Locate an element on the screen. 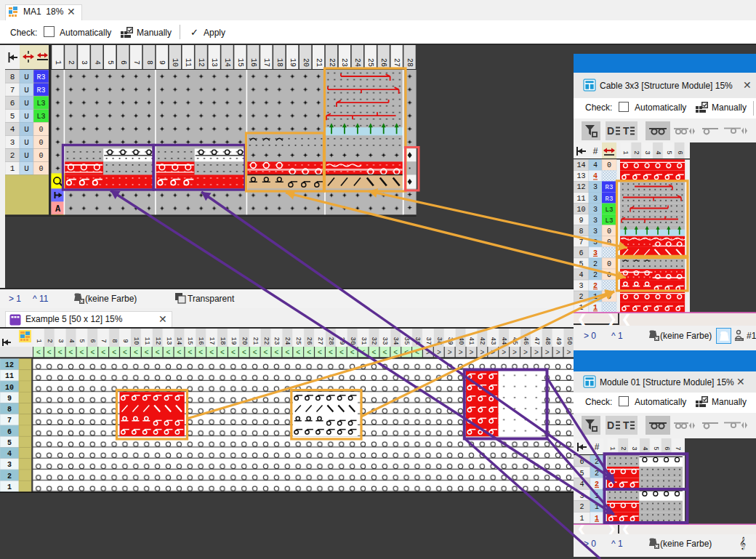  svg-text: 22 is located at coordinates (331, 63).